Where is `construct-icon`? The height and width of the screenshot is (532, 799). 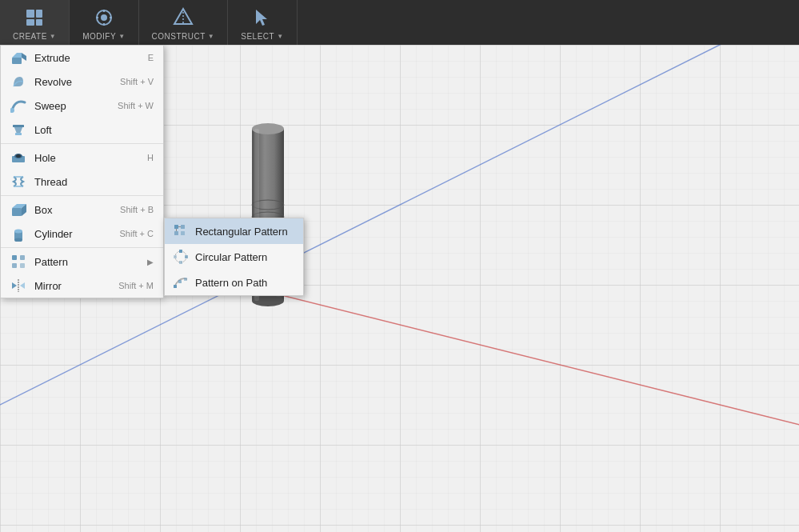 construct-icon is located at coordinates (183, 18).